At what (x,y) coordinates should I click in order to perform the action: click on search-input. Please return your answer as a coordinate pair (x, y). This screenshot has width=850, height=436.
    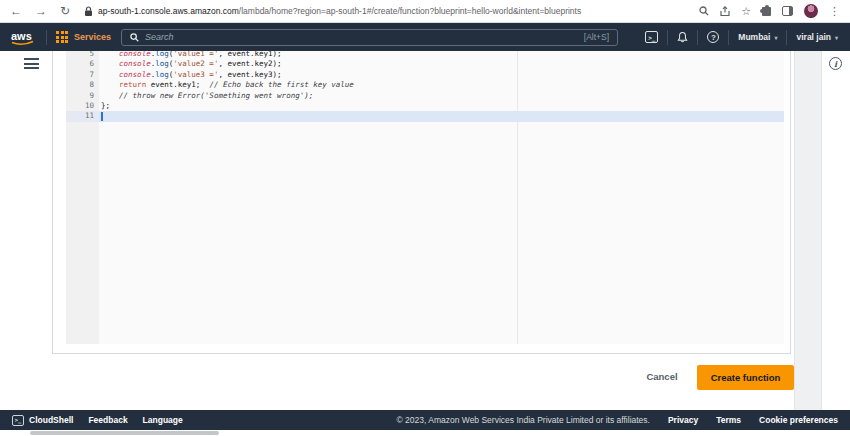
    Looking at the image, I should click on (362, 37).